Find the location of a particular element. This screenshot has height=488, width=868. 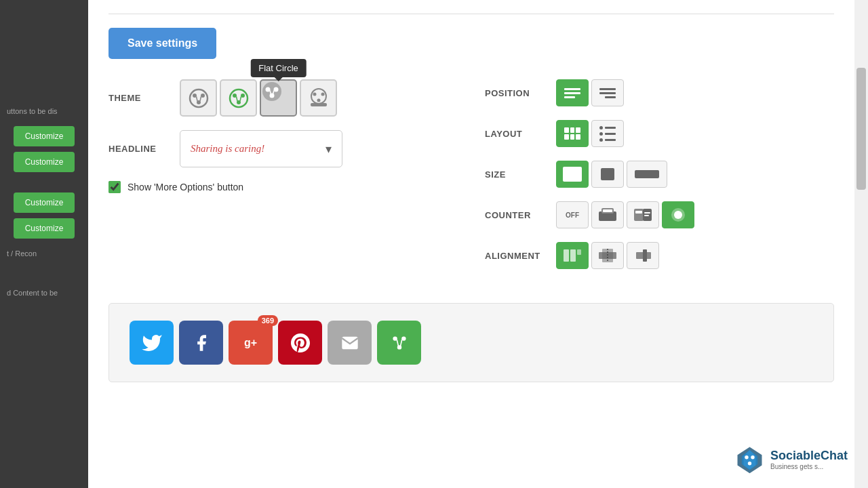

position-buttons is located at coordinates (590, 93).